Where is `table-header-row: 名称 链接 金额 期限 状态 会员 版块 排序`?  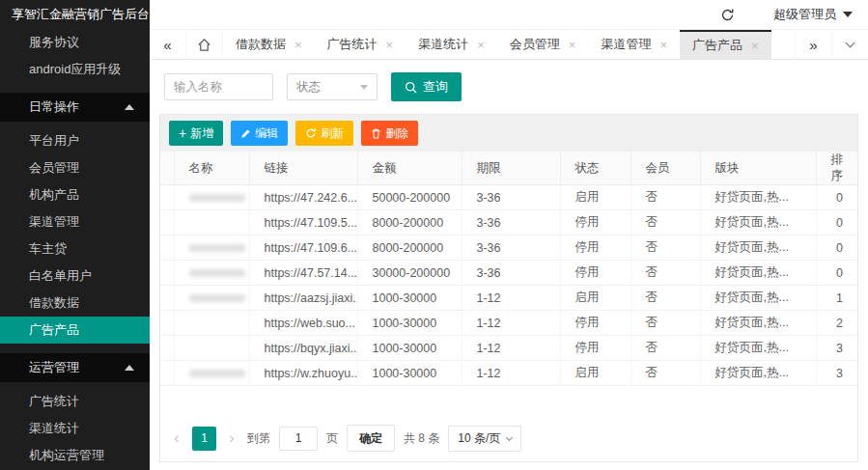 table-header-row: 名称 链接 金额 期限 状态 会员 版块 排序 is located at coordinates (509, 168).